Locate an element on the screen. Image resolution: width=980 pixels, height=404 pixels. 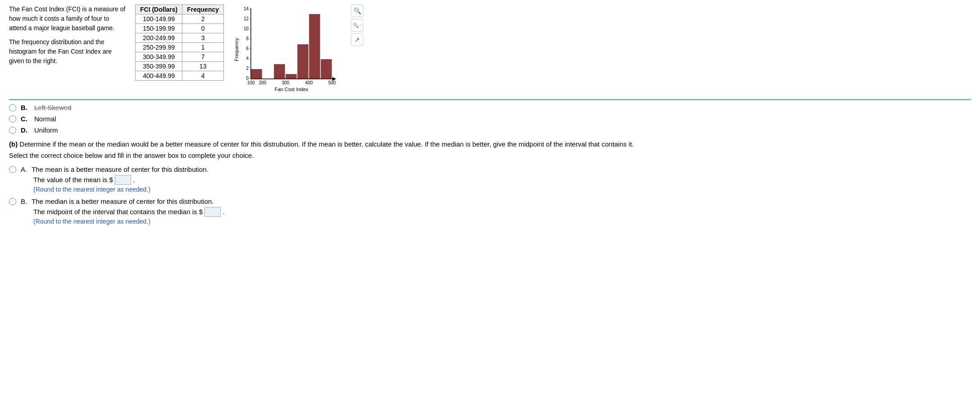
export-button: ↗ is located at coordinates (357, 40).